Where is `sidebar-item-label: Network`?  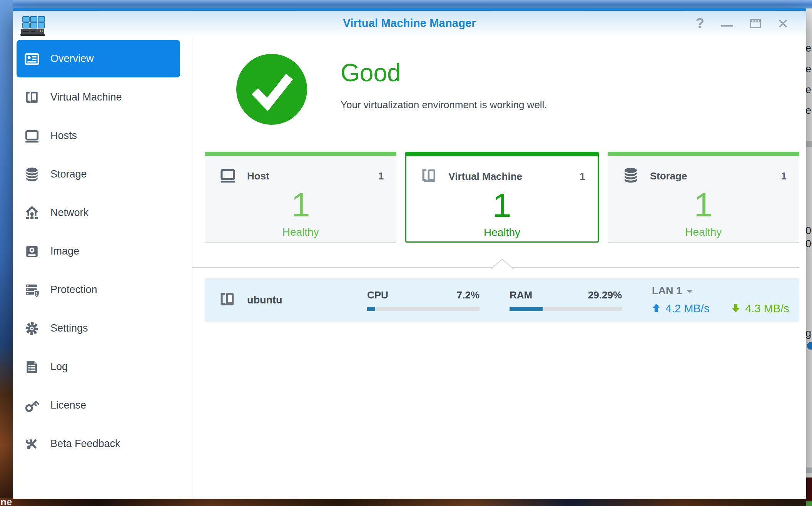
sidebar-item-label: Network is located at coordinates (69, 213).